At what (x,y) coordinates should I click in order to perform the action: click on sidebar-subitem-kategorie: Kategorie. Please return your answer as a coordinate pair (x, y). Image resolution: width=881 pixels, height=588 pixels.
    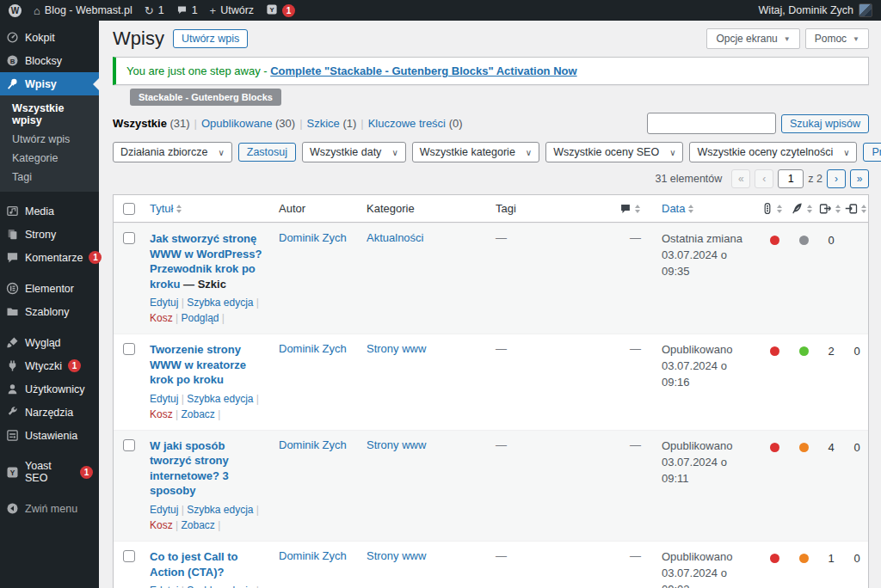
    Looking at the image, I should click on (50, 158).